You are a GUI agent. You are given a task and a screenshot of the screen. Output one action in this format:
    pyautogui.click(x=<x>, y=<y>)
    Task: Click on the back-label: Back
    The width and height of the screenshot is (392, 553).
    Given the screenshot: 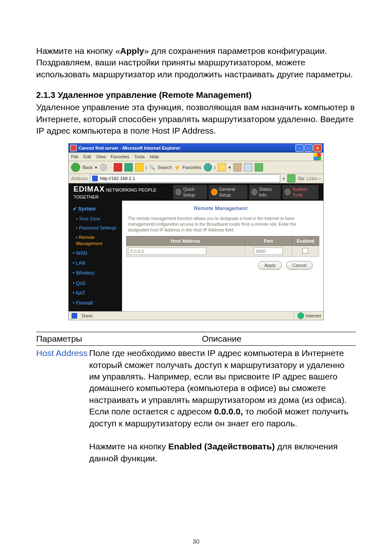 What is the action you would take?
    pyautogui.click(x=88, y=168)
    